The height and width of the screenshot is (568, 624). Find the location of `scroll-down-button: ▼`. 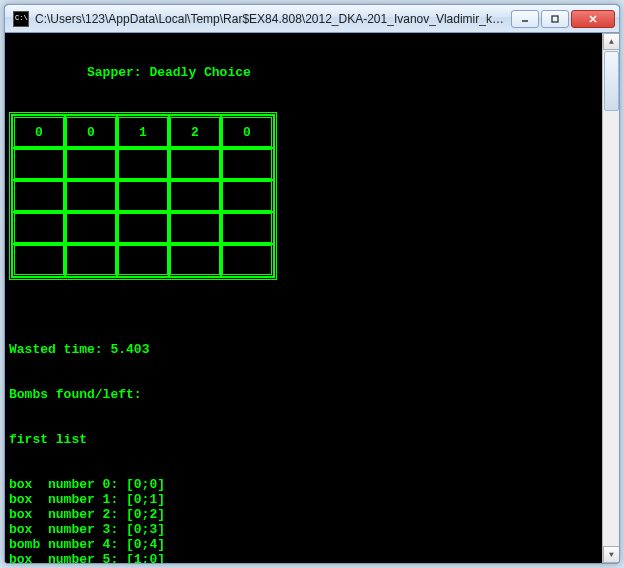

scroll-down-button: ▼ is located at coordinates (611, 554).